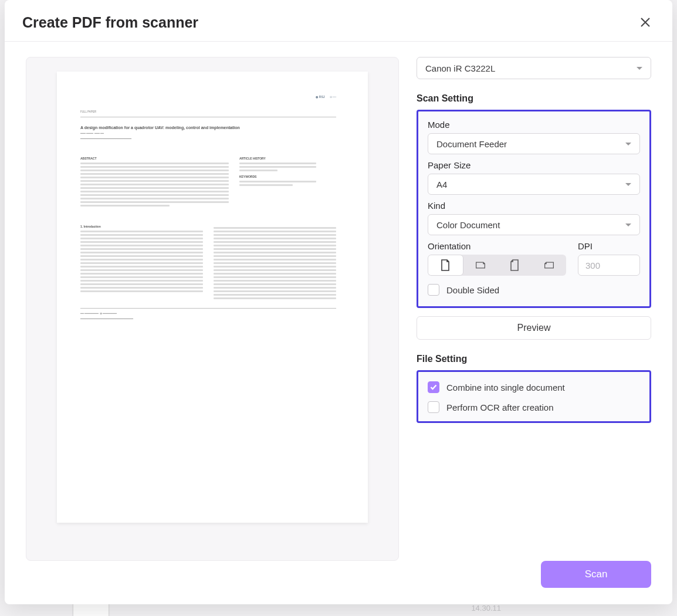 The image size is (677, 616). I want to click on page-landscape-icon, so click(480, 265).